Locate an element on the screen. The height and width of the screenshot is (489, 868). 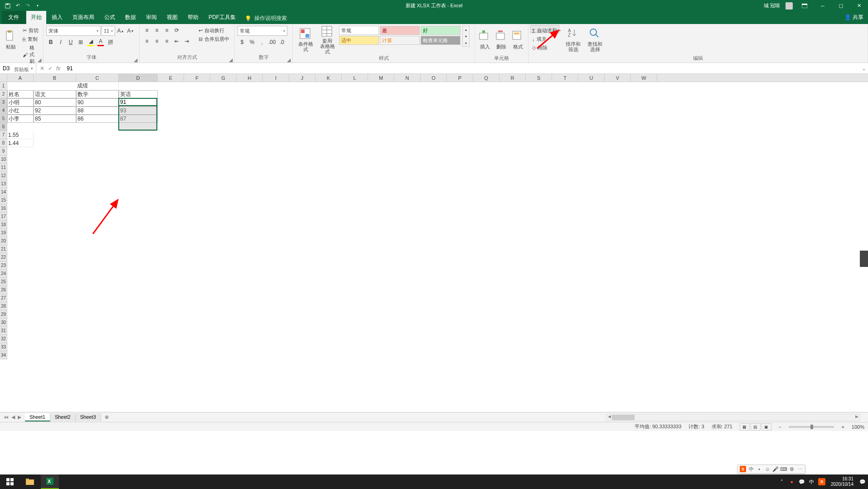
style-normal: 常规 is located at coordinates (359, 30).